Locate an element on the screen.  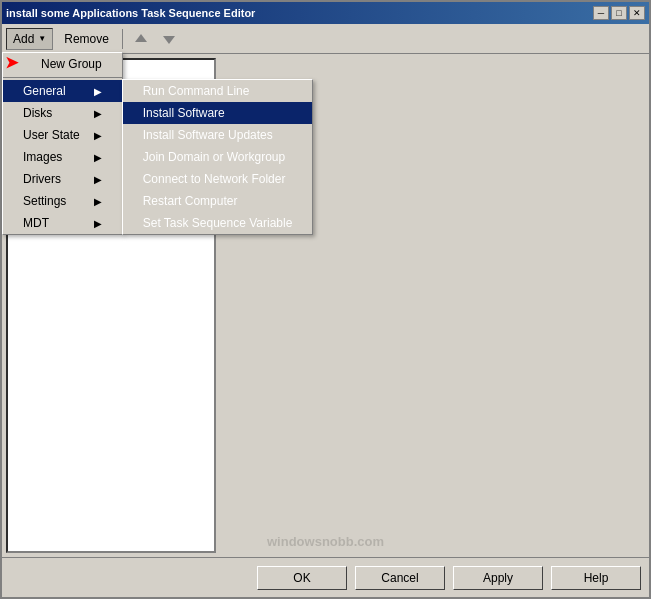
title-bar: install some Applications Task Sequence … is located at coordinates (326, 13).